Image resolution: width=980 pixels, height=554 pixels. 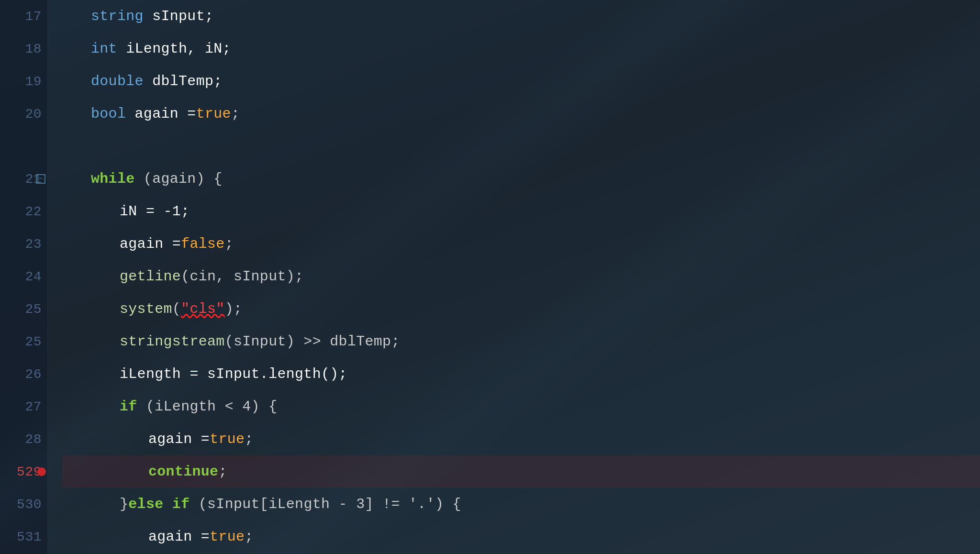 I want to click on gutter-line-18: 18, so click(x=24, y=49).